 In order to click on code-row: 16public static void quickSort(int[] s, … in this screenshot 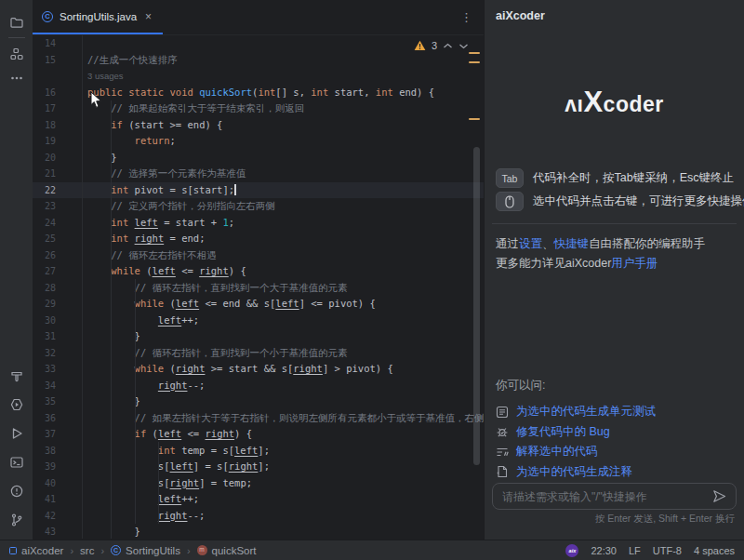, I will do `click(259, 93)`.